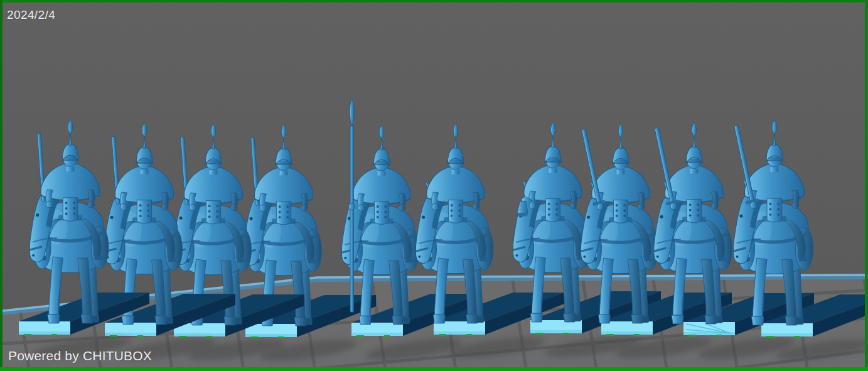  What do you see at coordinates (80, 356) in the screenshot?
I see `chitubox-watermark: Powered by CHITUBOX` at bounding box center [80, 356].